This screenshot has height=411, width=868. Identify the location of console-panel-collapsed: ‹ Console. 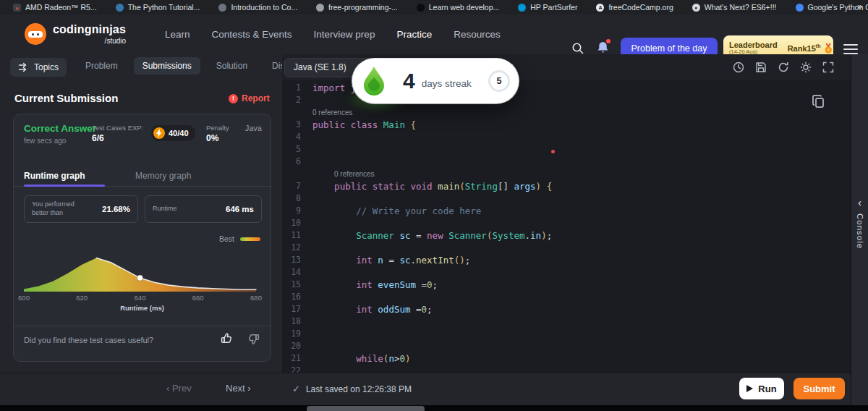
(859, 230).